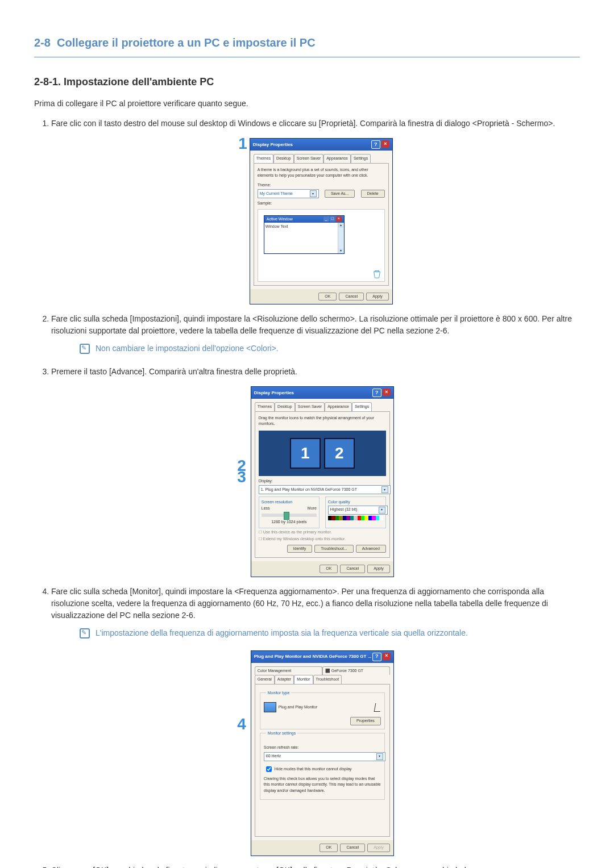 The image size is (614, 868). I want to click on section-number: 2-8, so click(42, 43).